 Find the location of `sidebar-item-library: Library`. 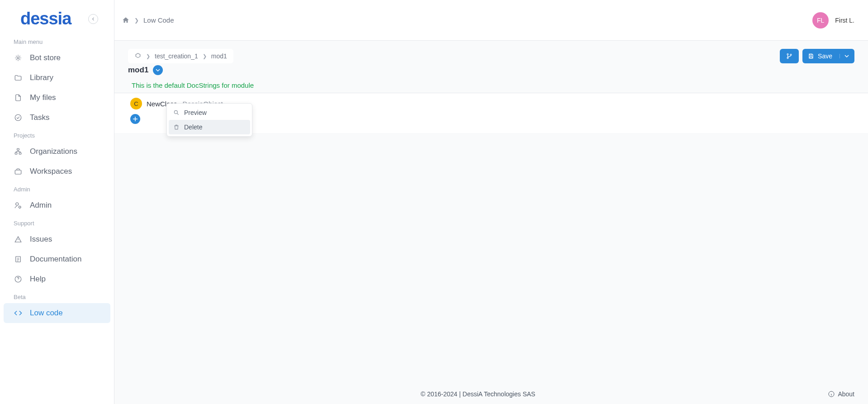

sidebar-item-library: Library is located at coordinates (57, 78).